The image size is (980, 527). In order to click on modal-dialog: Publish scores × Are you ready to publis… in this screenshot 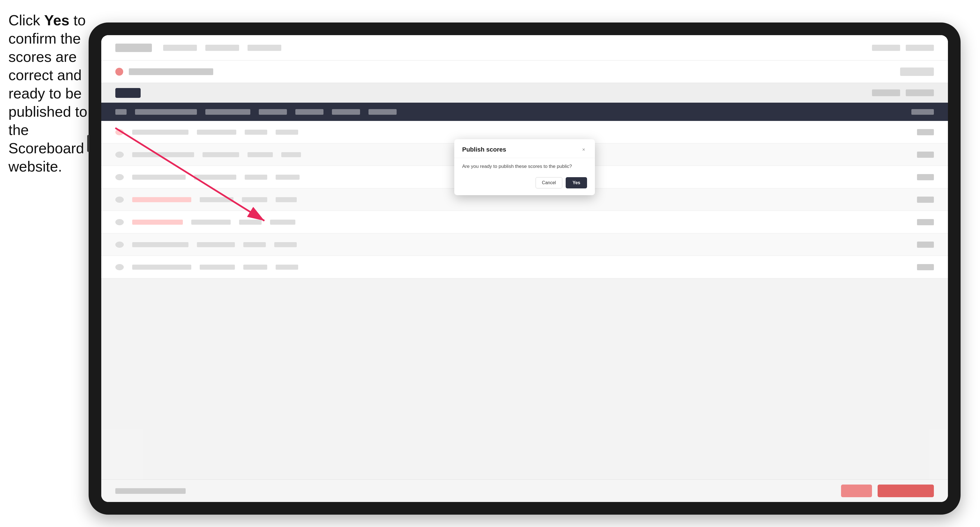, I will do `click(525, 167)`.